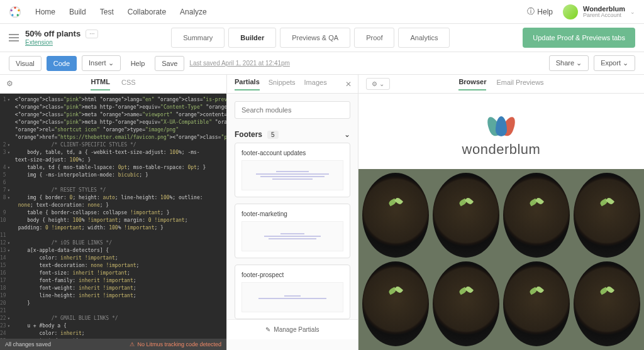 The image size is (644, 350). What do you see at coordinates (138, 63) in the screenshot?
I see `help-button: Help` at bounding box center [138, 63].